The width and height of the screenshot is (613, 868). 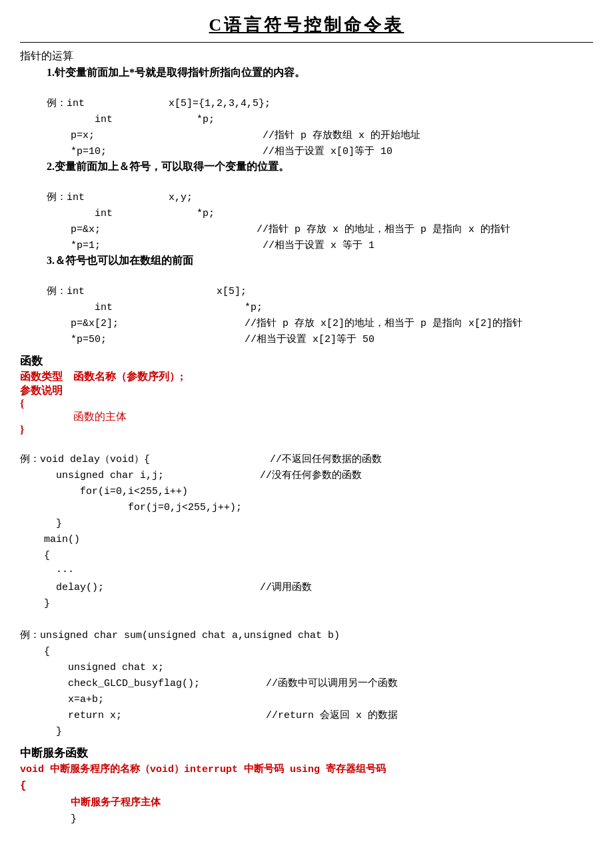 What do you see at coordinates (306, 56) in the screenshot?
I see `pointer-section-header: 指针的运算` at bounding box center [306, 56].